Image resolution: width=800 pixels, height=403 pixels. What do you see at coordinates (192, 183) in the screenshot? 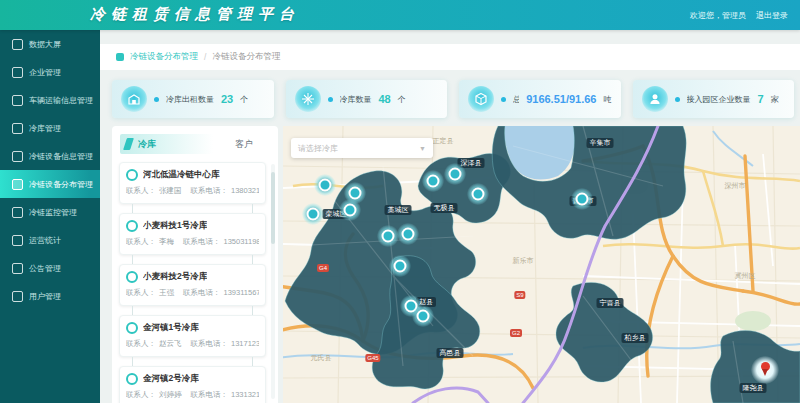
I see `list-item: 河北低温冷链中心库联系人：张建国联系电话：13803211234` at bounding box center [192, 183].